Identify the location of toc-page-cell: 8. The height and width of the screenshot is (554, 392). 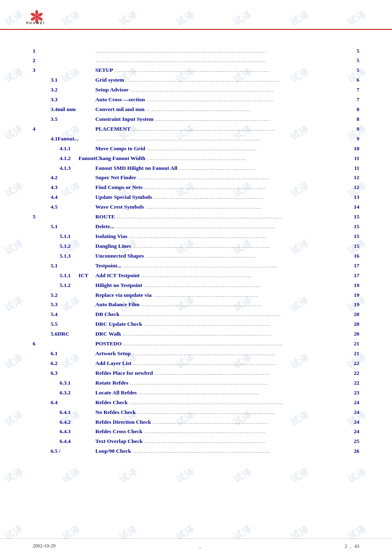
(357, 119).